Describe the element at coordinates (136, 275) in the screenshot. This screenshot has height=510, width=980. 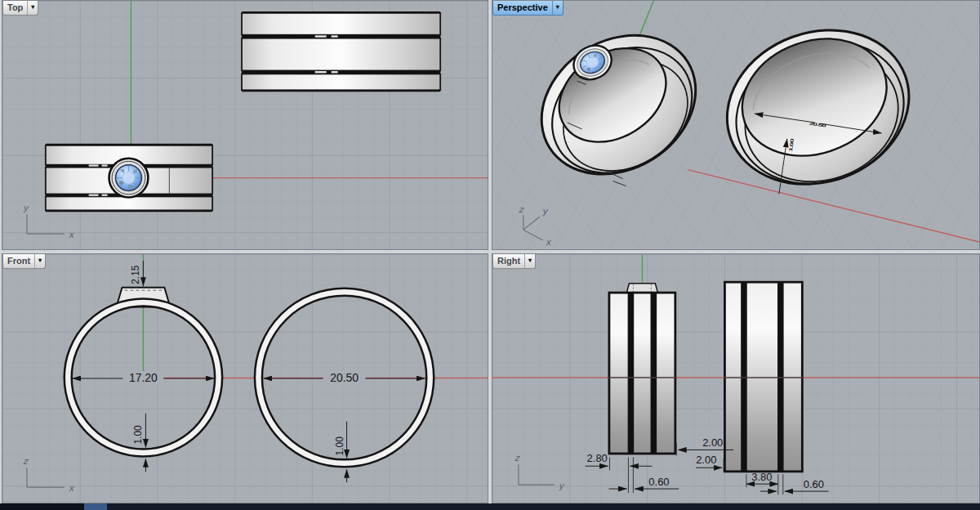
I see `svg-text: 2.15` at that location.